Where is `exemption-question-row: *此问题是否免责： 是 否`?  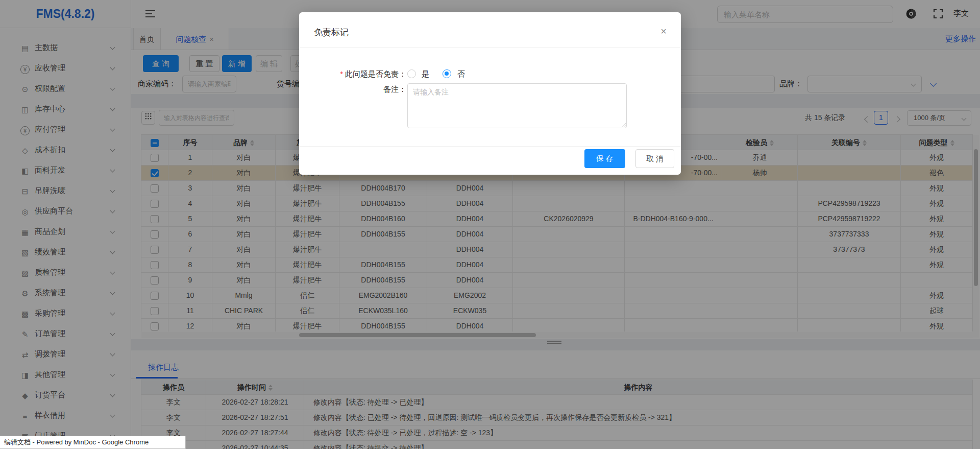
exemption-question-row: *此问题是否免责： 是 否 is located at coordinates (490, 74).